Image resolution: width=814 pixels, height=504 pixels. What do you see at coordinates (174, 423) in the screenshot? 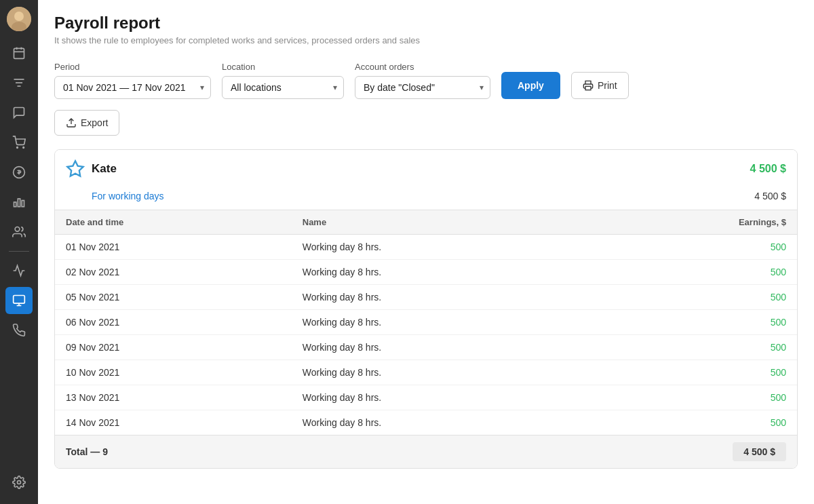
I see `cell-date: 14 Nov 2021` at bounding box center [174, 423].